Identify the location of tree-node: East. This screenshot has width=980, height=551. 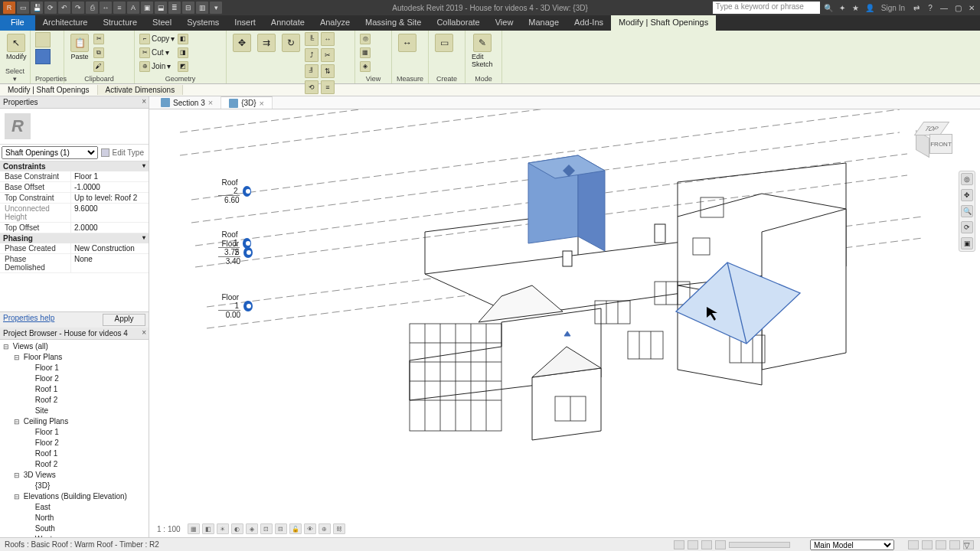
(74, 507).